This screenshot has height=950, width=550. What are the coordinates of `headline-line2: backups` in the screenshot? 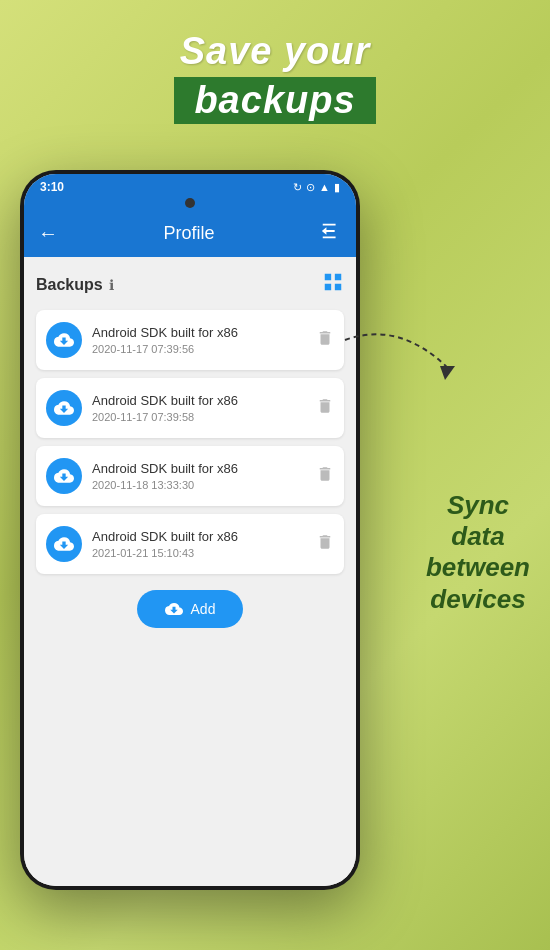 It's located at (274, 100).